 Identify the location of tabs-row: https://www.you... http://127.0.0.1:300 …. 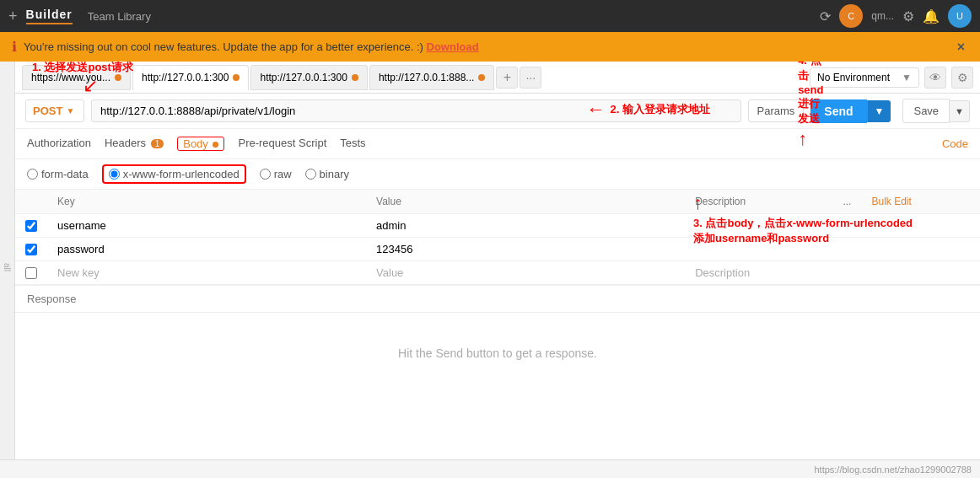
(498, 78).